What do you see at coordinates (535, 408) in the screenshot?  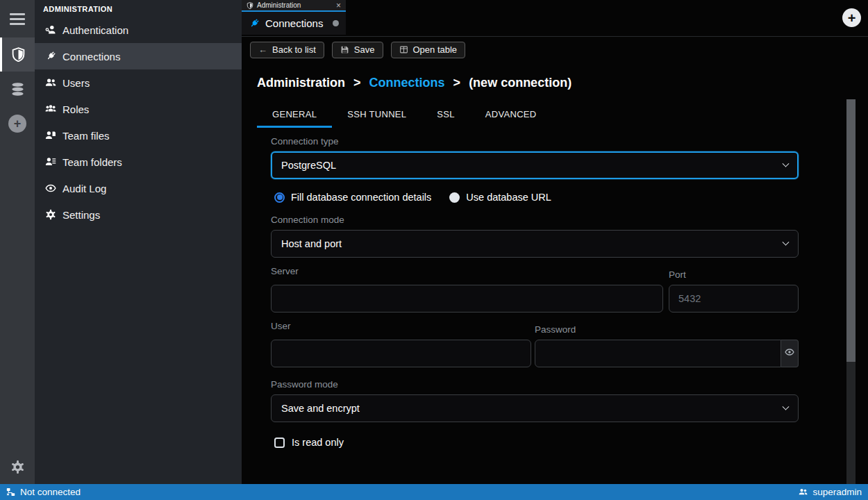 I see `password-mode-select: Save and encrypt` at bounding box center [535, 408].